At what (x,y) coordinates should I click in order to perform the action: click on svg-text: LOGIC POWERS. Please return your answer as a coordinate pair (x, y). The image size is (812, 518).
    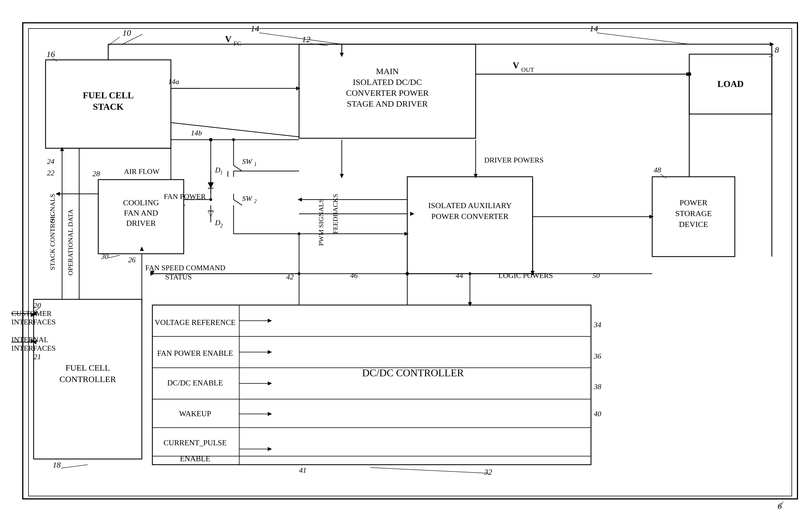
    Looking at the image, I should click on (525, 275).